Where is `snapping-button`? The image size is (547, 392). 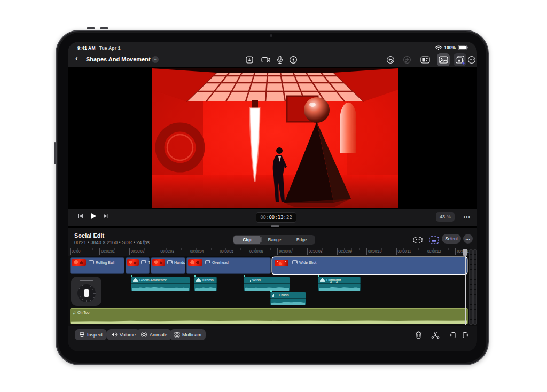
snapping-button is located at coordinates (418, 240).